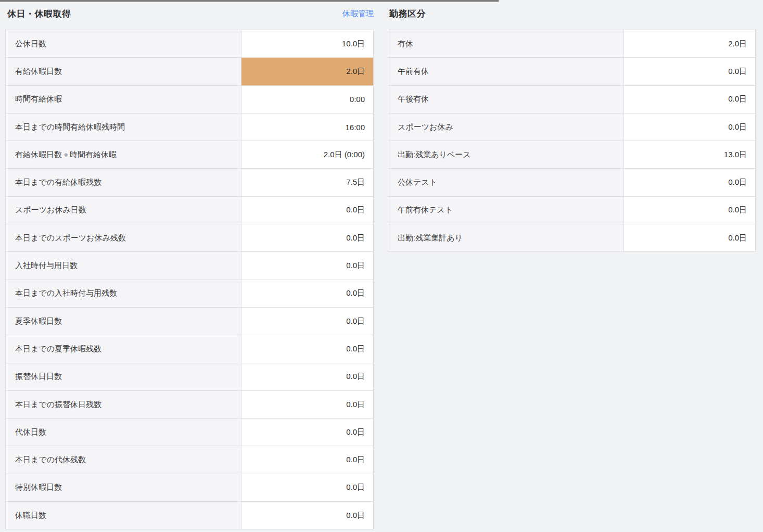  What do you see at coordinates (189, 294) in the screenshot?
I see `table-row: 本日までの入社時付与用残数0.0日` at bounding box center [189, 294].